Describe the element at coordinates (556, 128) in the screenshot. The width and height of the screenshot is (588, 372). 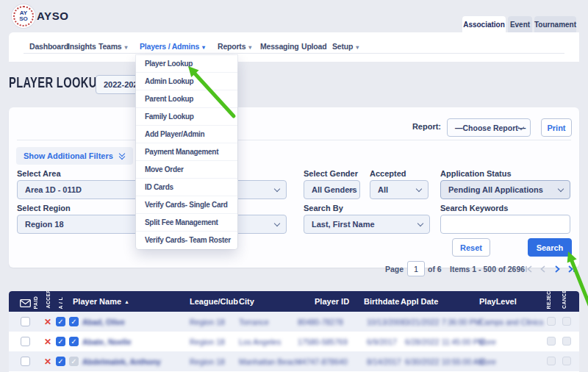
I see `print-button: Print` at that location.